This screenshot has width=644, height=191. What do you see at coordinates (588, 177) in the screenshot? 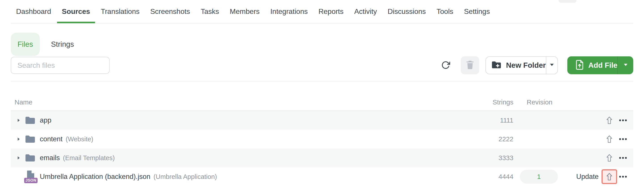
I see `update-link: Update` at bounding box center [588, 177].